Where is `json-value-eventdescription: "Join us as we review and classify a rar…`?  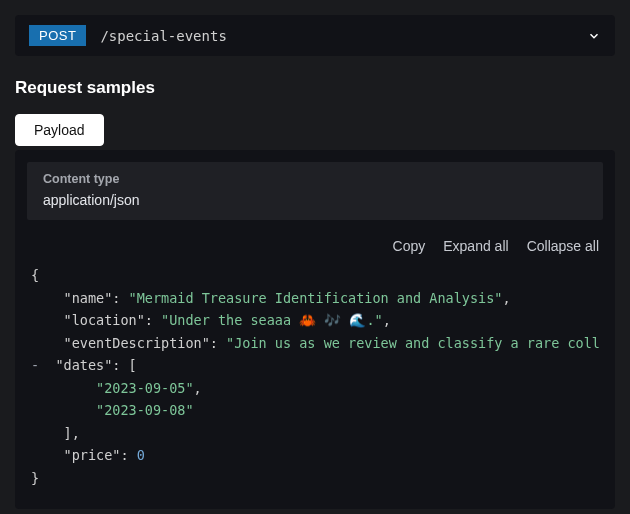
json-value-eventdescription: "Join us as we review and classify a rar… is located at coordinates (413, 343).